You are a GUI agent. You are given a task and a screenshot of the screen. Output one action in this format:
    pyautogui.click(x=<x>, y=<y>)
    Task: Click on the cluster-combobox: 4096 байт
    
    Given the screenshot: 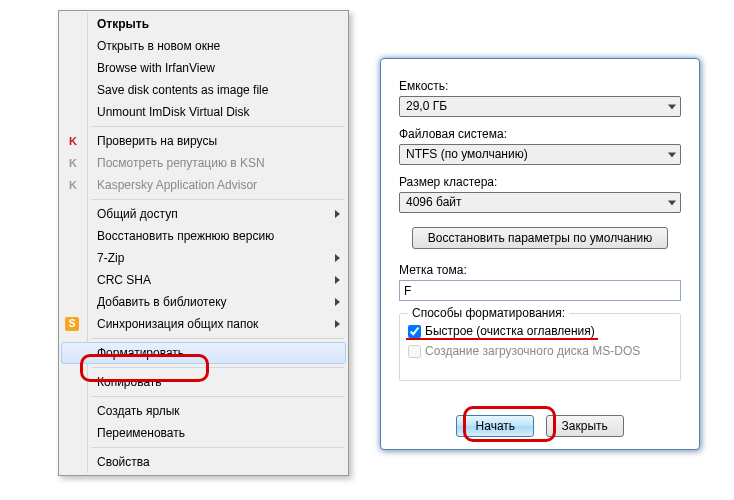 What is the action you would take?
    pyautogui.click(x=540, y=202)
    